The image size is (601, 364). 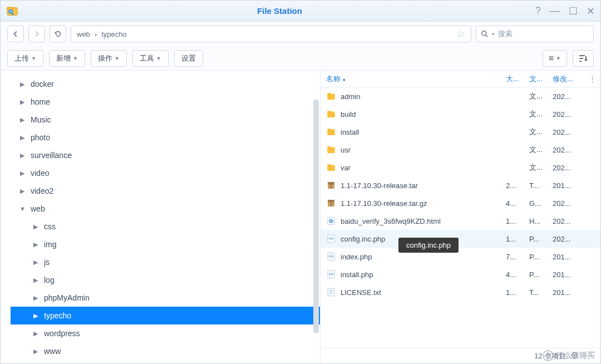 I want to click on tree-item-wordpress: ▶wordpress, so click(x=165, y=333).